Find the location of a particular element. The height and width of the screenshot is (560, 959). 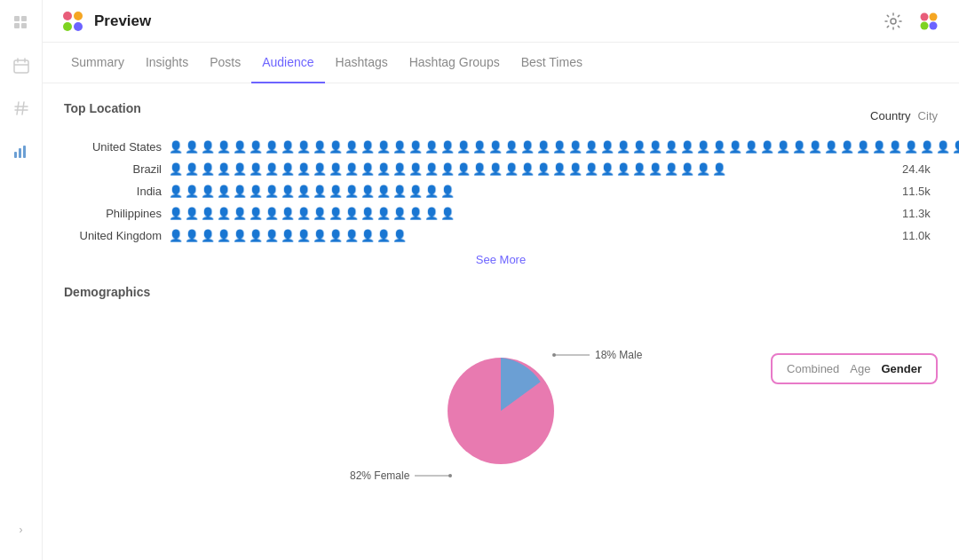

palette-icon is located at coordinates (929, 21).